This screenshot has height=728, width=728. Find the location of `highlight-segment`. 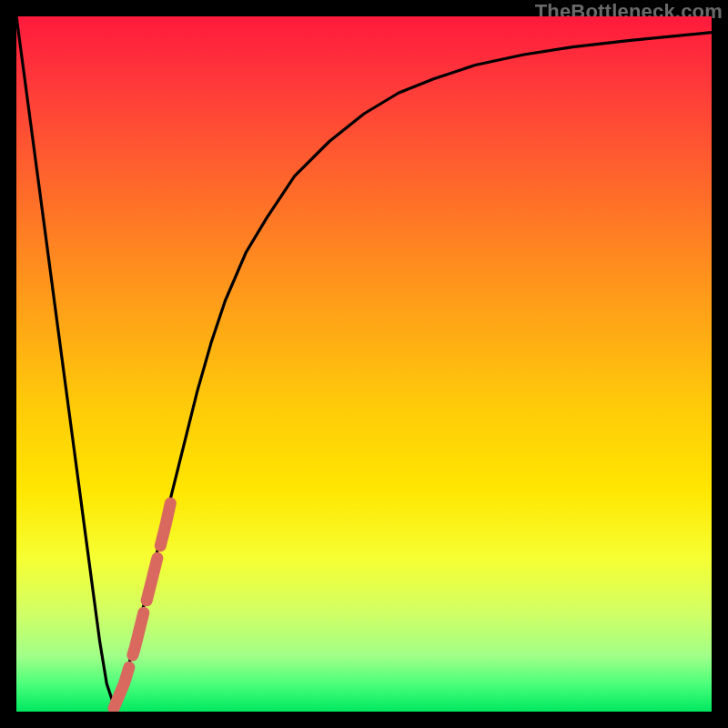

highlight-segment is located at coordinates (144, 601).